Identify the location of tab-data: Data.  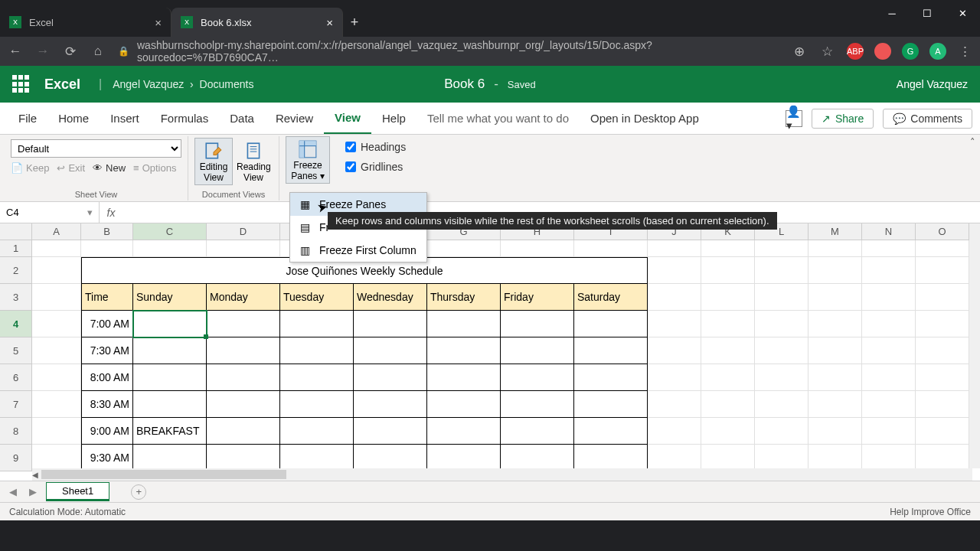
(242, 118).